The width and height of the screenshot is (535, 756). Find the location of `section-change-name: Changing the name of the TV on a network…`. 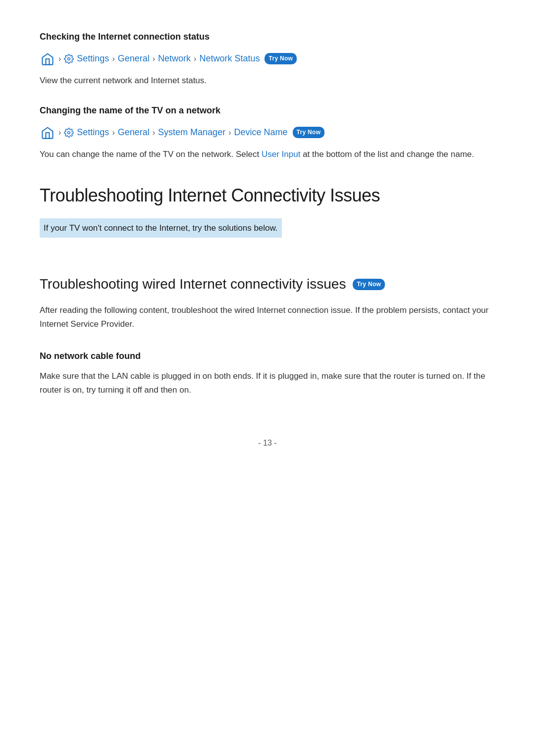

section-change-name: Changing the name of the TV on a network… is located at coordinates (268, 133).